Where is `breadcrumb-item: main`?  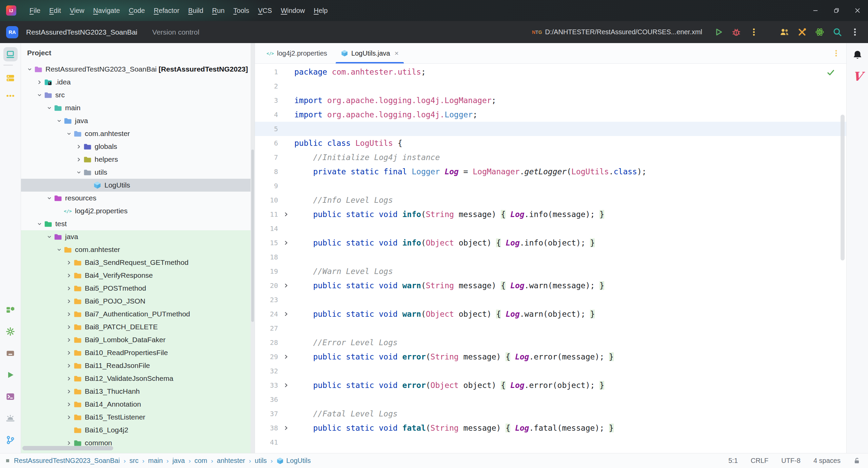 breadcrumb-item: main is located at coordinates (155, 461).